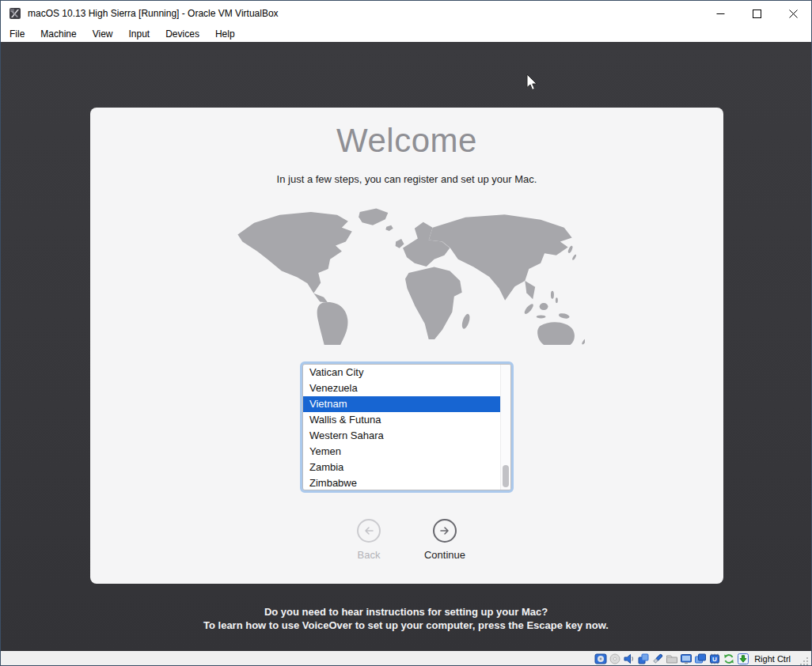  Describe the element at coordinates (505, 427) in the screenshot. I see `list-scrollbar` at that location.